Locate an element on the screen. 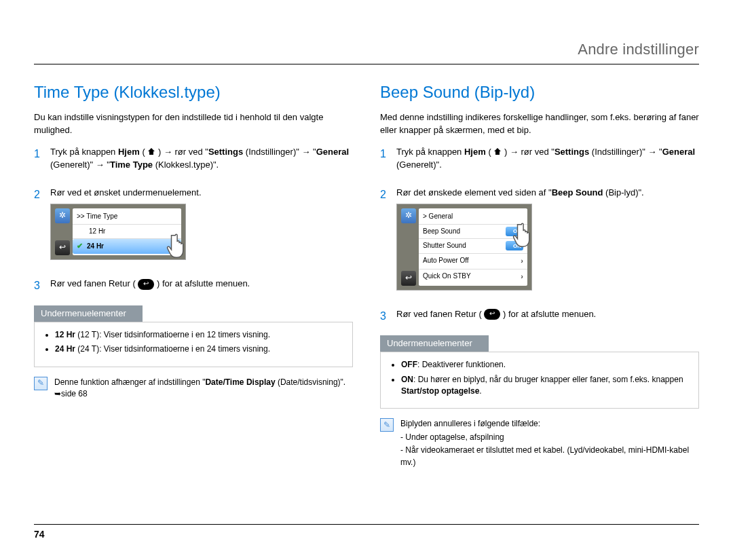 The image size is (733, 560). screenshot-time-type: ✲ ↩ >> Time Type 12 Hr ✔24 Hr is located at coordinates (118, 232).